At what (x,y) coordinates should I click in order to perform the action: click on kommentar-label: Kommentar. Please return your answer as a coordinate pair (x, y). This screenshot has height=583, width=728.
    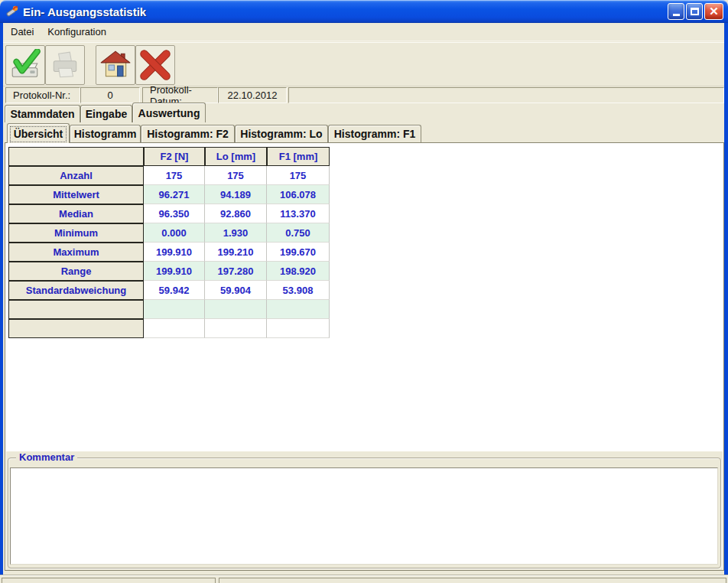
    Looking at the image, I should click on (47, 458).